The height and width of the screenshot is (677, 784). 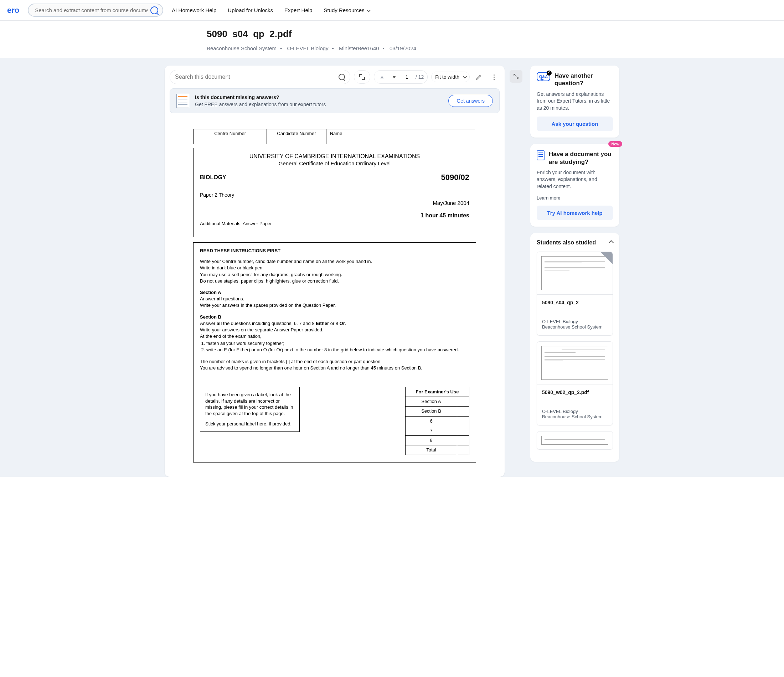 What do you see at coordinates (394, 77) in the screenshot?
I see `page-next-button` at bounding box center [394, 77].